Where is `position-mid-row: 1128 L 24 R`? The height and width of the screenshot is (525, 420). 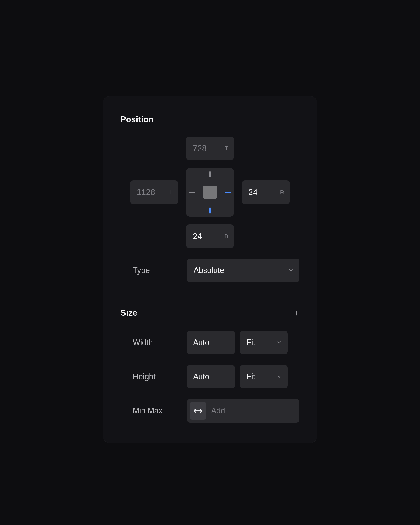 position-mid-row: 1128 L 24 R is located at coordinates (210, 192).